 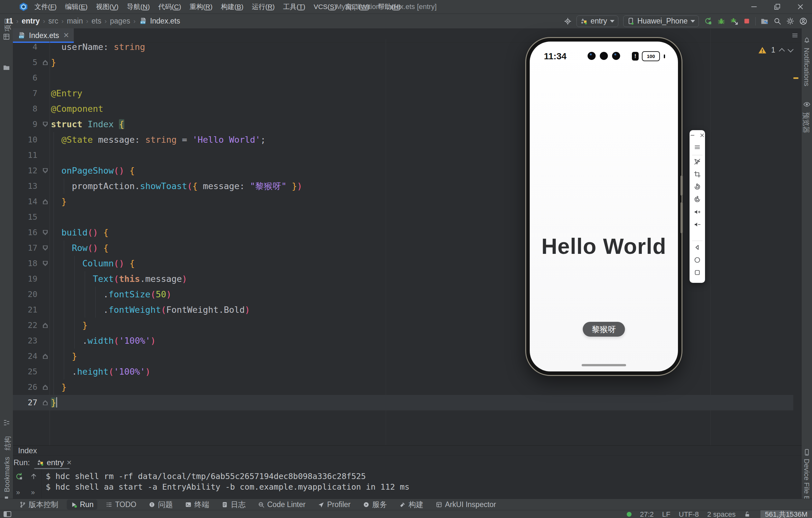 I want to click on encoding: UTF-8, so click(x=689, y=514).